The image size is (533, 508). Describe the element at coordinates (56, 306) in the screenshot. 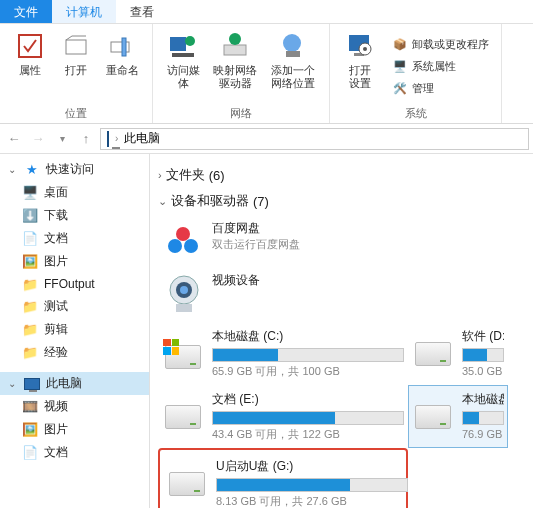

I see `sidebar-item-label: 测试` at that location.